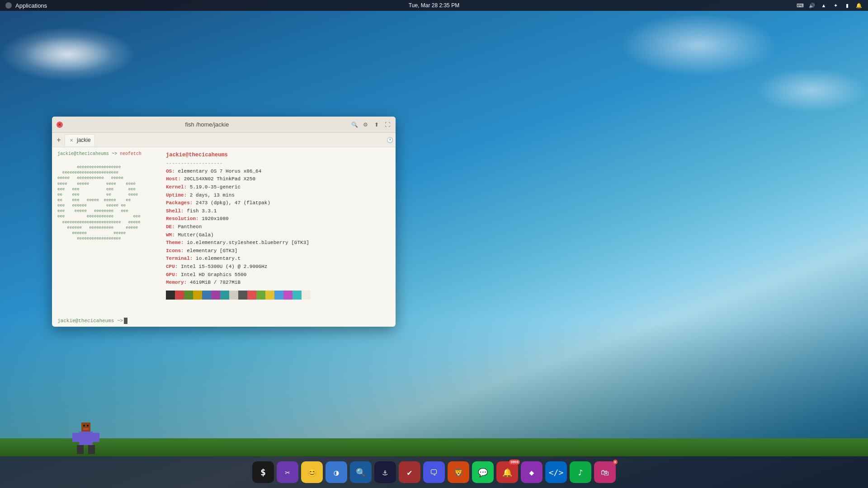 This screenshot has width=868, height=488. Describe the element at coordinates (514, 462) in the screenshot. I see `dock-badge: 9999` at that location.